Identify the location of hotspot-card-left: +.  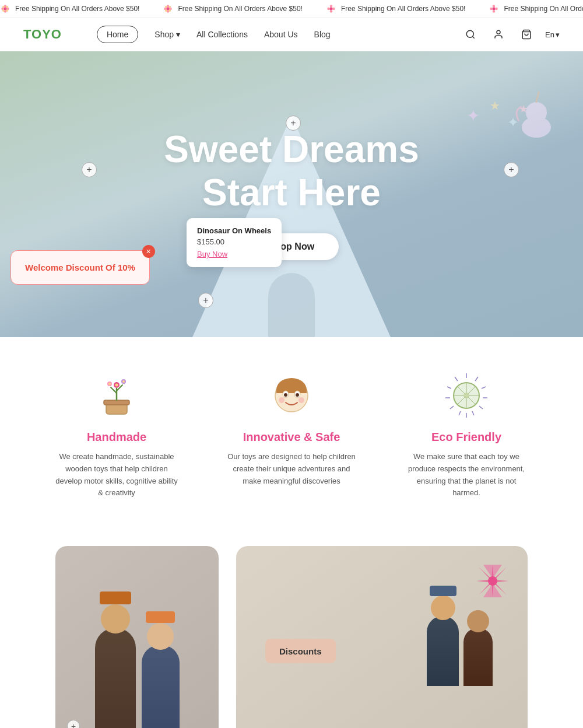
(73, 724).